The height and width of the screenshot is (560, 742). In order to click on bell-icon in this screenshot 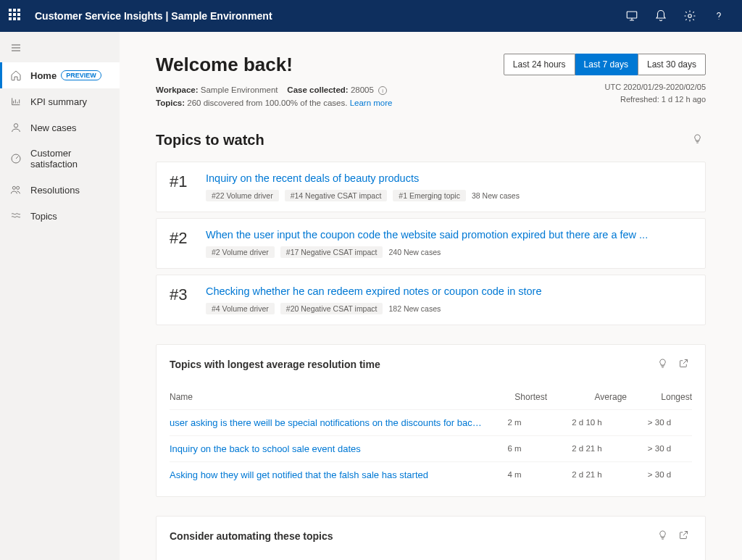, I will do `click(661, 16)`.